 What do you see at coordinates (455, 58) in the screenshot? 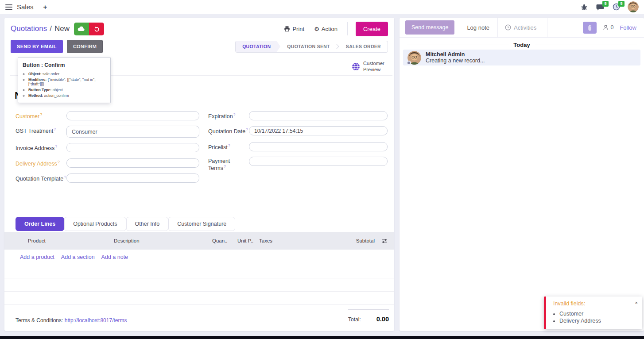
I see `message-body: Mitchell Admin Creating a new record...` at bounding box center [455, 58].